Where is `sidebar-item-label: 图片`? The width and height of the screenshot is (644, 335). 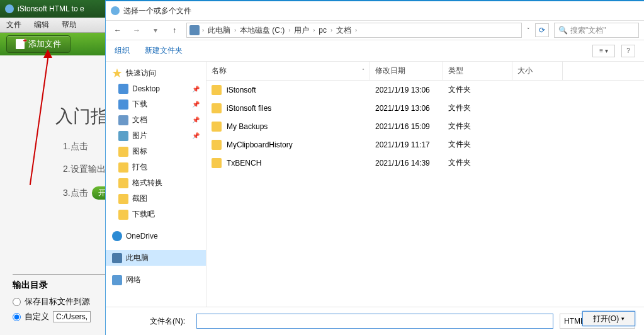
sidebar-item-label: 图片 is located at coordinates (140, 136).